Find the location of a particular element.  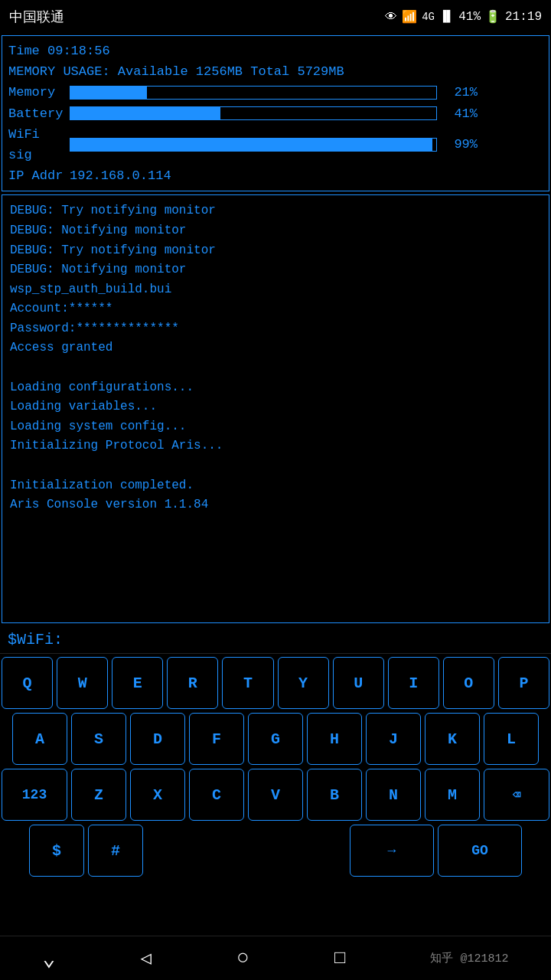

memory-row: Memory 21% is located at coordinates (276, 92).